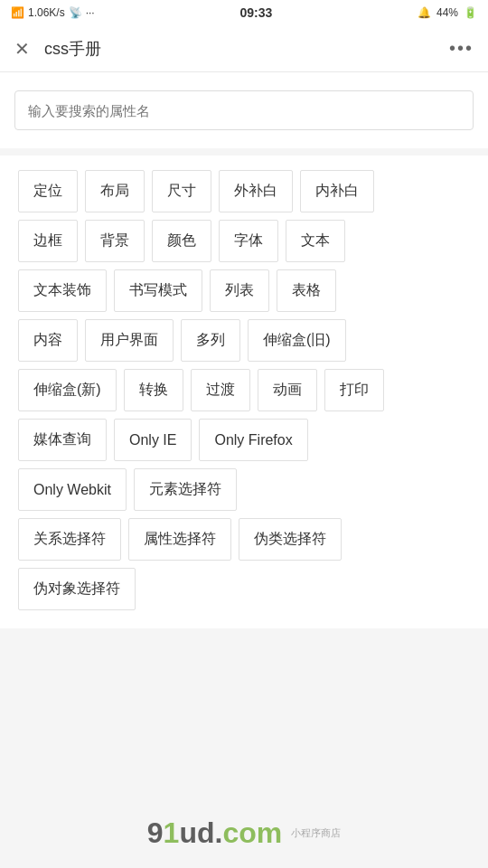 This screenshot has width=488, height=868. Describe the element at coordinates (244, 110) in the screenshot. I see `search-input` at that location.